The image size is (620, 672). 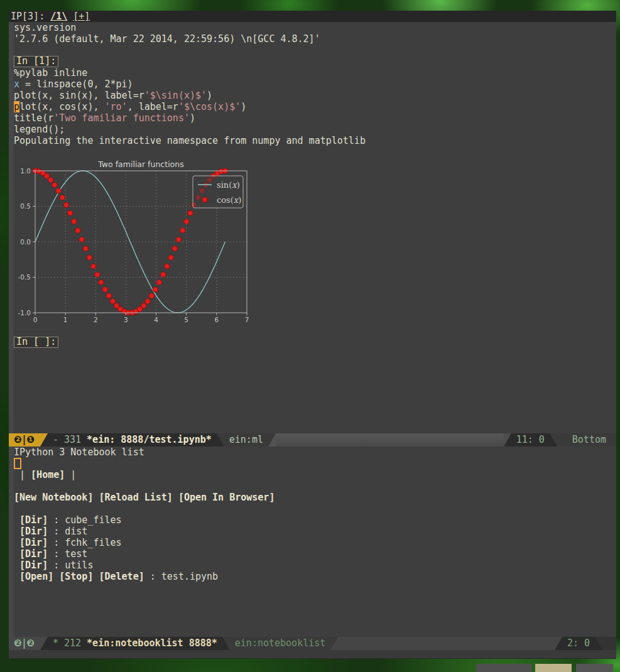 What do you see at coordinates (144, 475) in the screenshot?
I see `buffer-line: | [Home] |` at bounding box center [144, 475].